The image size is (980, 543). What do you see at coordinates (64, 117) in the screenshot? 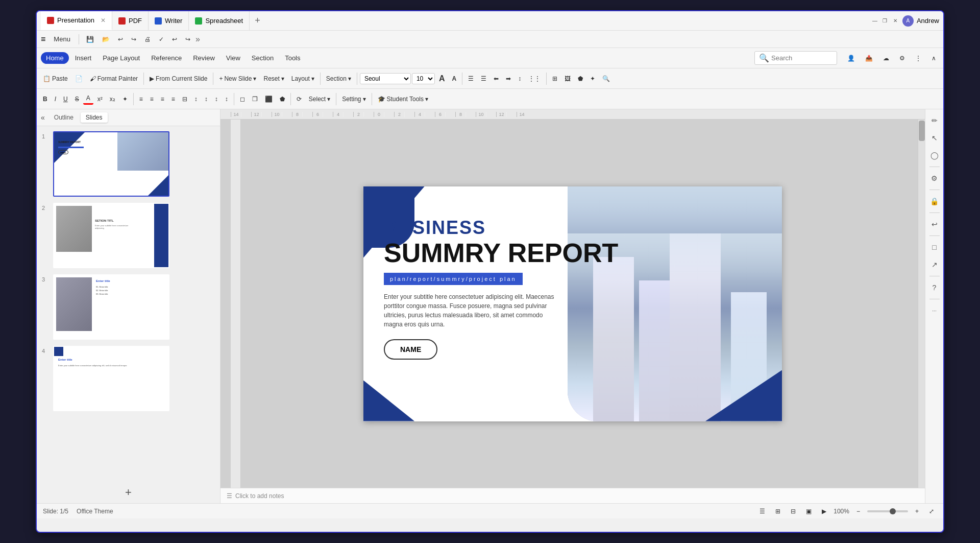
I see `panel-tab-outline: Outline` at bounding box center [64, 117].